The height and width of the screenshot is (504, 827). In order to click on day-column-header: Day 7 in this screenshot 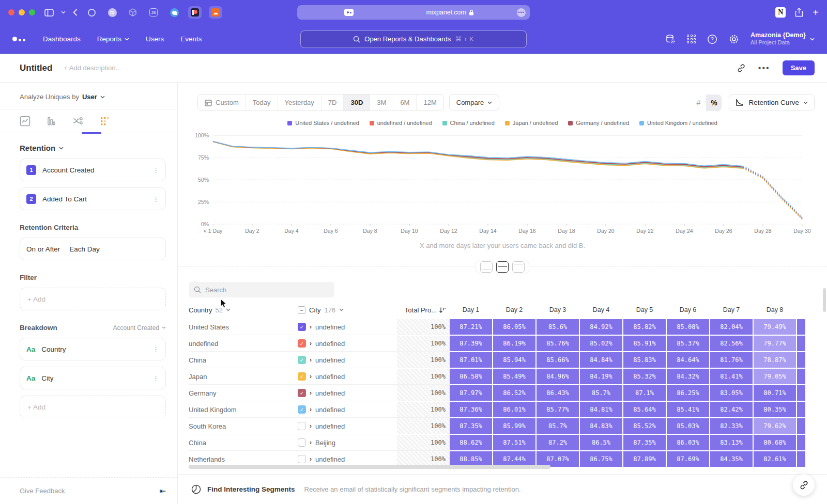, I will do `click(731, 310)`.